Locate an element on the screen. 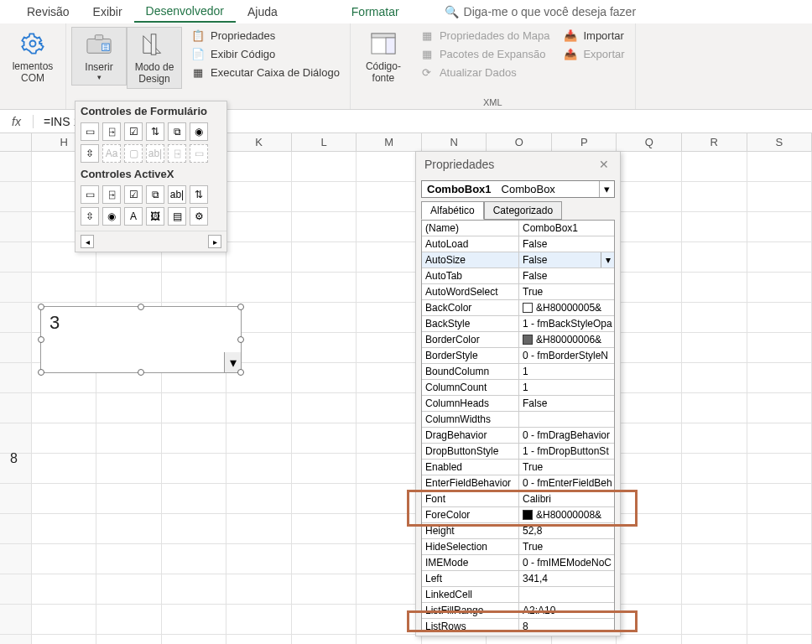  property-value: &H80000006& is located at coordinates (567, 340).